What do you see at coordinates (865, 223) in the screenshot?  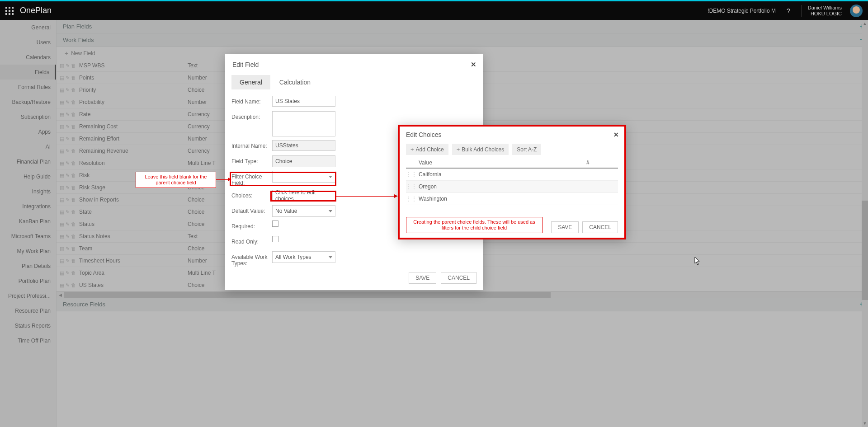 I see `vertical-scrollbar: ▲ ▼` at bounding box center [865, 223].